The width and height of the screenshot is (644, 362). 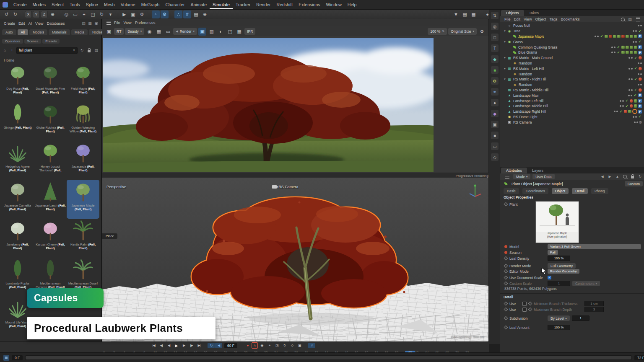 What do you see at coordinates (610, 177) in the screenshot?
I see `forward-icon: ▶` at bounding box center [610, 177].